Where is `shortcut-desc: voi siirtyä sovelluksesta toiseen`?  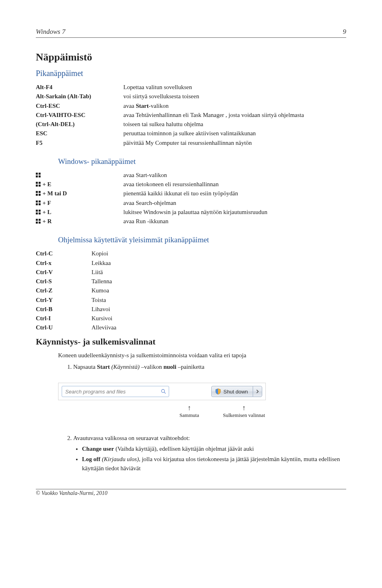 shortcut-desc: voi siirtyä sovelluksesta toiseen is located at coordinates (235, 96).